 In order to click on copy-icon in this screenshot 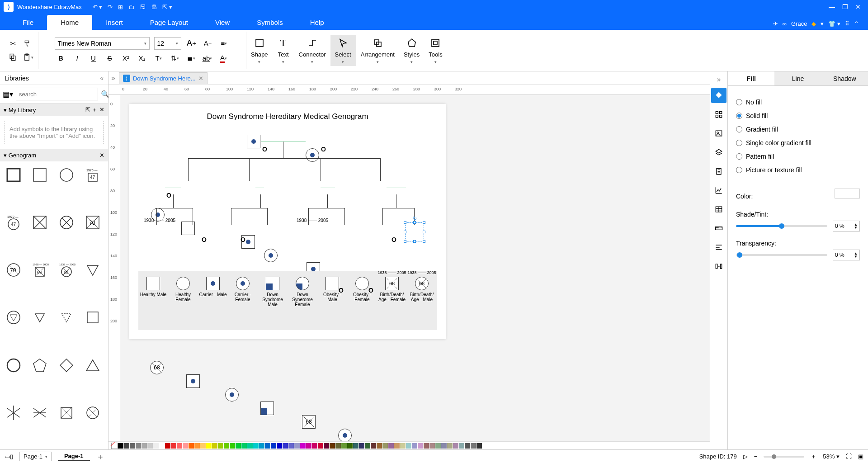, I will do `click(13, 57)`.